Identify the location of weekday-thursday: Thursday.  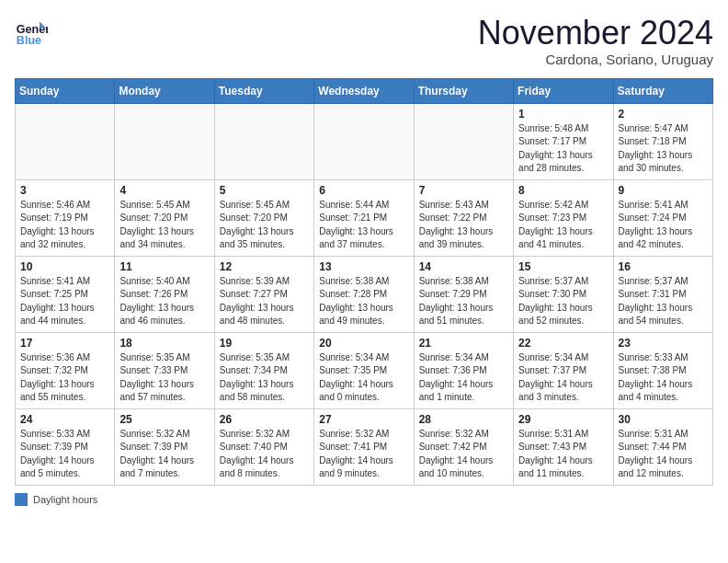
(463, 90).